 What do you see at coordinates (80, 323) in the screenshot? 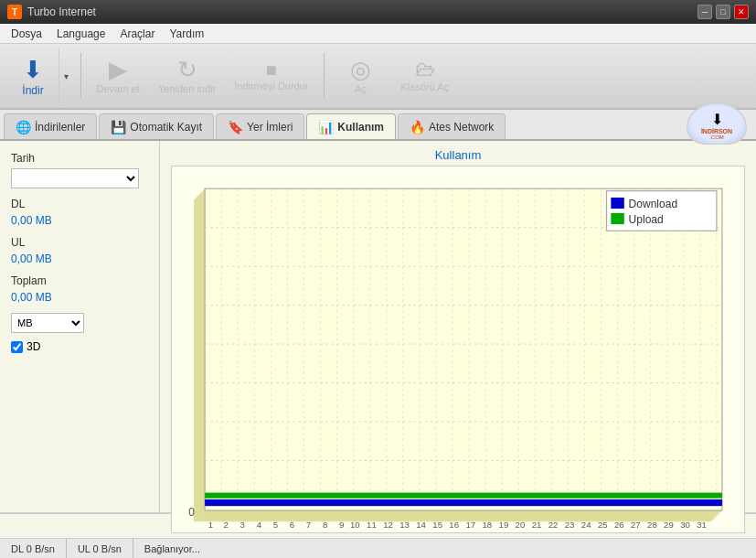
I see `unit-group: MB KB GB` at bounding box center [80, 323].